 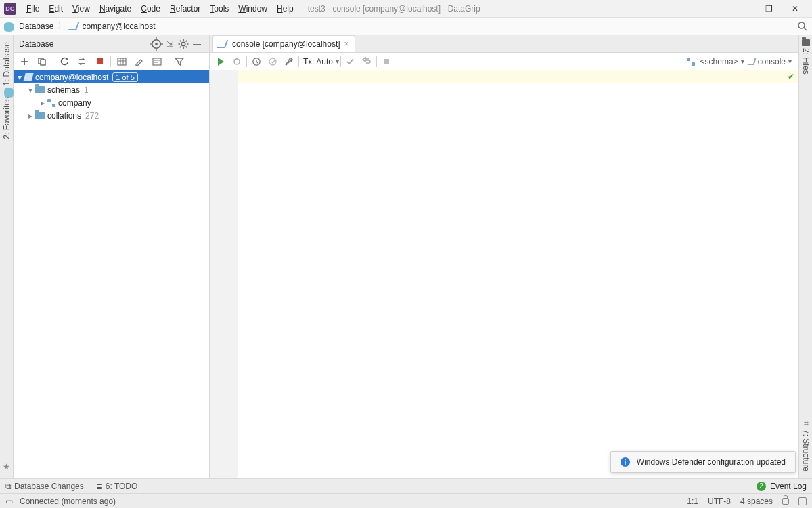 I want to click on window-title: test3 - console [company@localhost] - Da…, so click(x=394, y=9).